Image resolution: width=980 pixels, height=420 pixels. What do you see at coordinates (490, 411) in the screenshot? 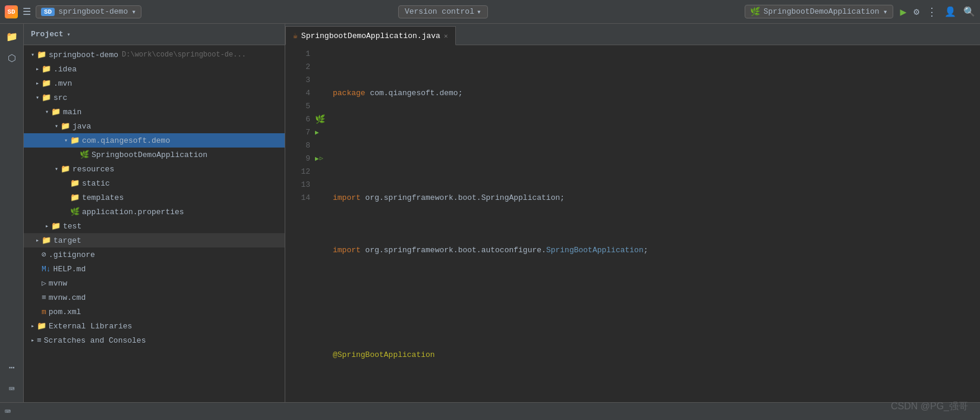
I see `bottom-bar: ⌨` at bounding box center [490, 411].